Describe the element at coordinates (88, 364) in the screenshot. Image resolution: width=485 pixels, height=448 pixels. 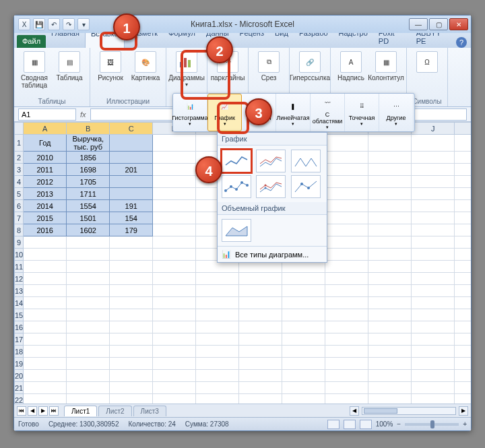
I see `cell-B19` at that location.